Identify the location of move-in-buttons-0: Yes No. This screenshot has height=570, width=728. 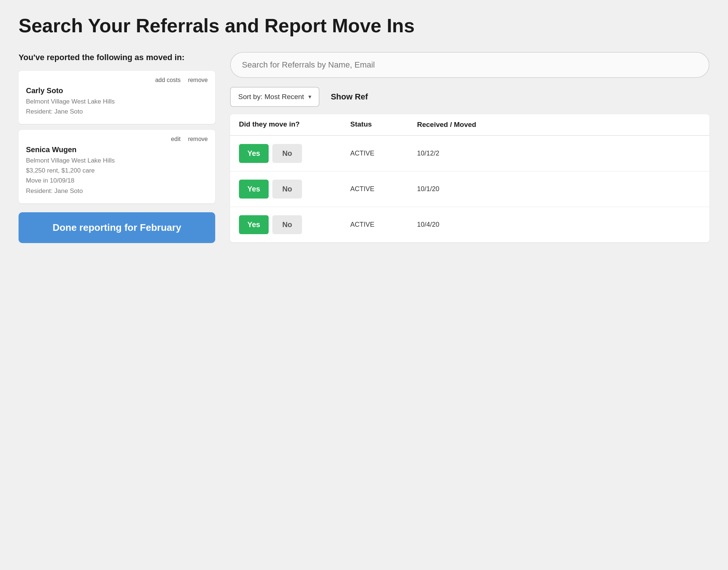
(295, 154).